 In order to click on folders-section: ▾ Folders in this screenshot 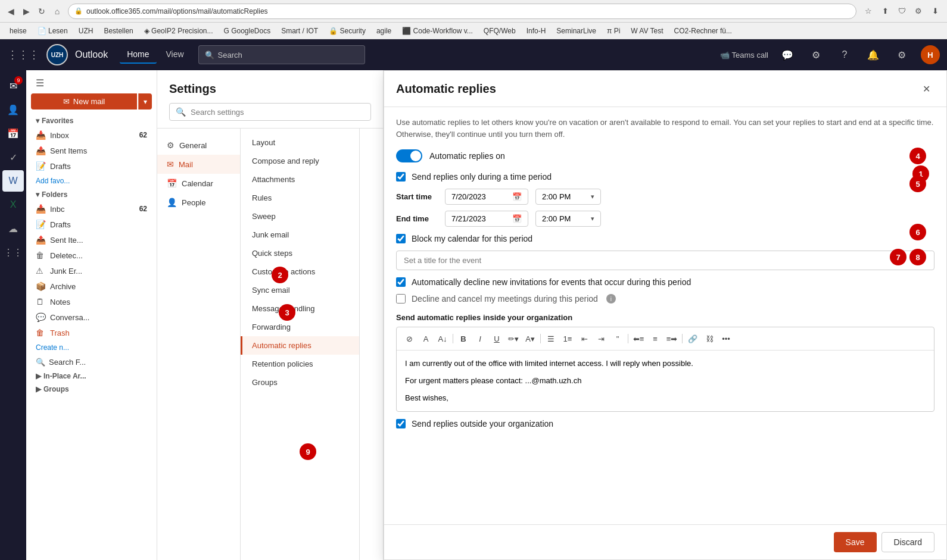, I will do `click(92, 195)`.